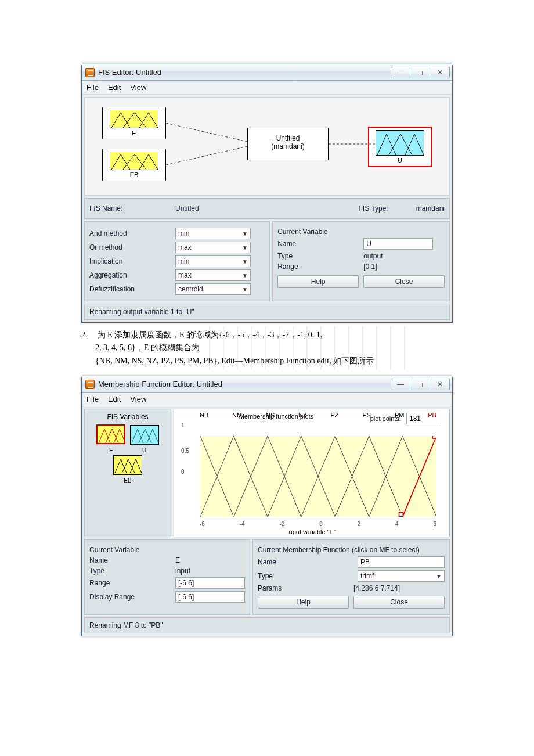  Describe the element at coordinates (288, 146) in the screenshot. I see `system-type: (mamdani)` at that location.